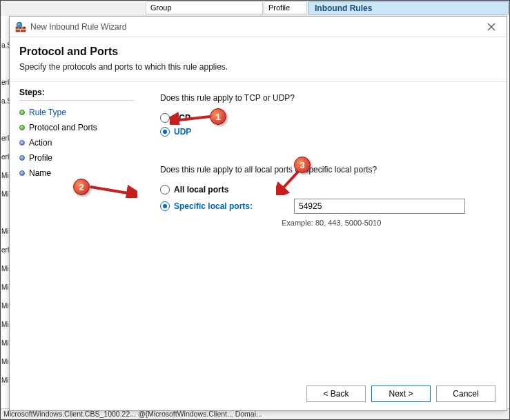 The width and height of the screenshot is (510, 420). What do you see at coordinates (258, 27) in the screenshot?
I see `titlebar: New Inbound Rule Wizard` at bounding box center [258, 27].